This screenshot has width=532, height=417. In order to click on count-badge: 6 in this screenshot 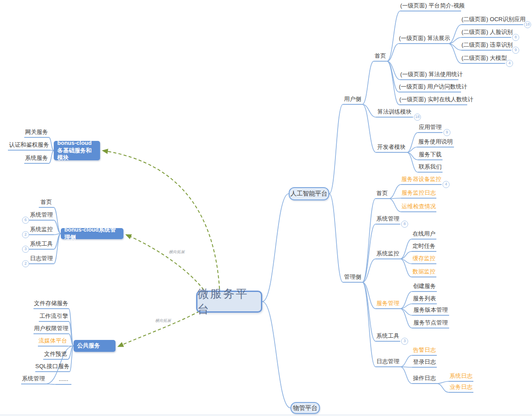, I will do `click(26, 220)`.